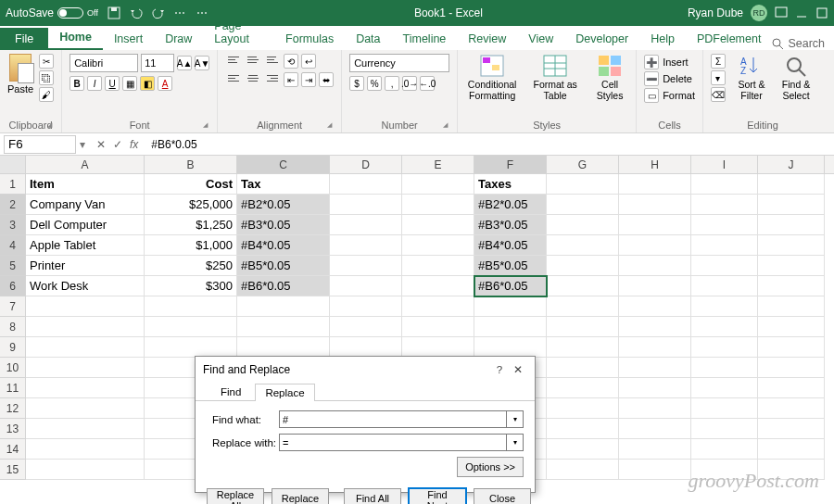 This screenshot has height=504, width=834. I want to click on col-header: H, so click(655, 165).